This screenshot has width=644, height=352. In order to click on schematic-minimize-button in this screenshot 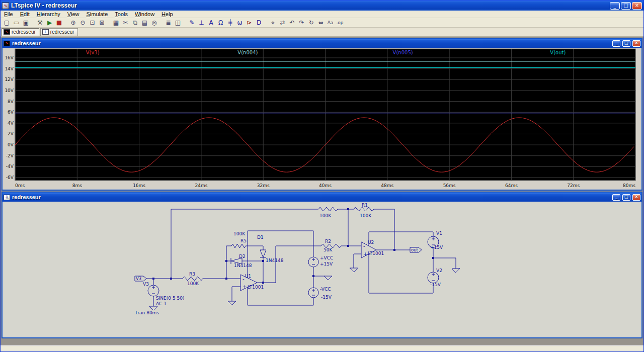, I will do `click(616, 197)`.